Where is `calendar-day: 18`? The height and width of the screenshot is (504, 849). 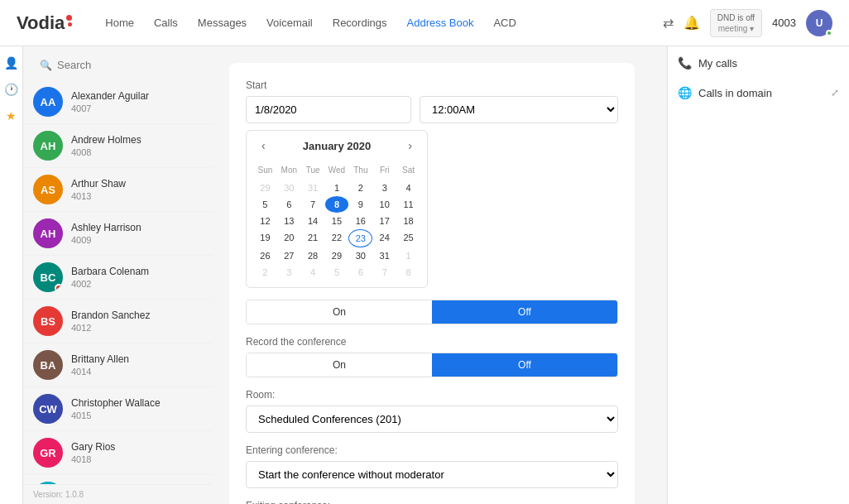
calendar-day: 18 is located at coordinates (409, 221).